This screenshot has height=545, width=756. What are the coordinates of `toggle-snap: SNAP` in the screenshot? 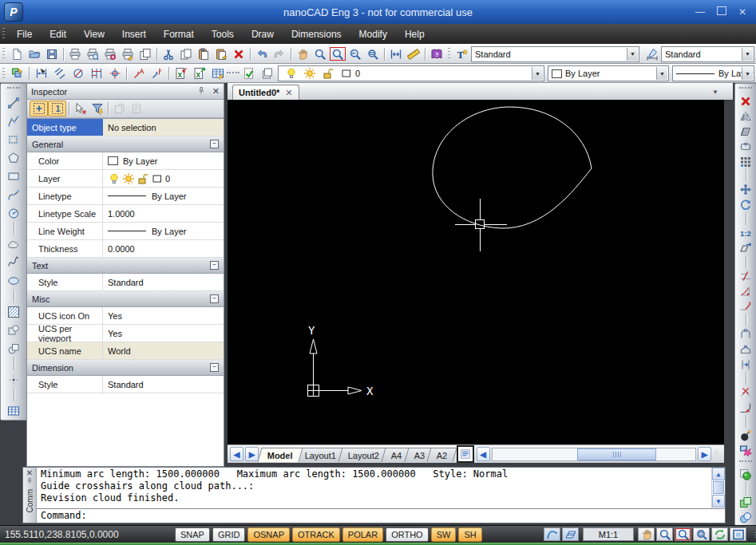 It's located at (192, 535).